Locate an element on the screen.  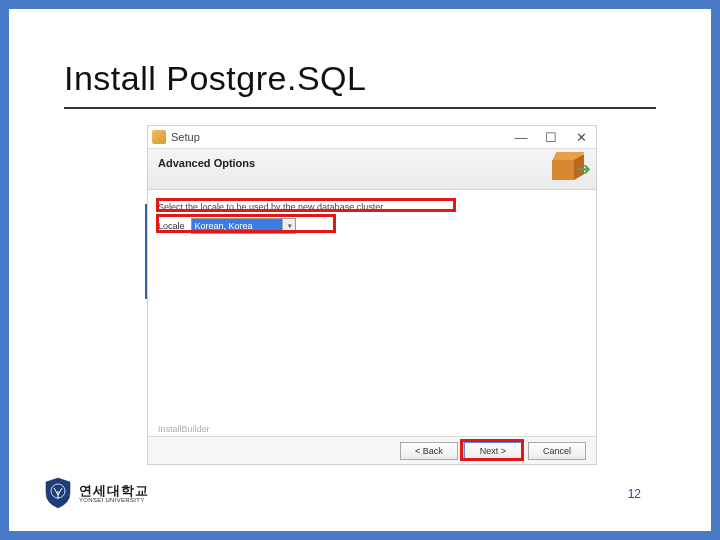
button-row: < Back Next > Cancel is located at coordinates (372, 450).